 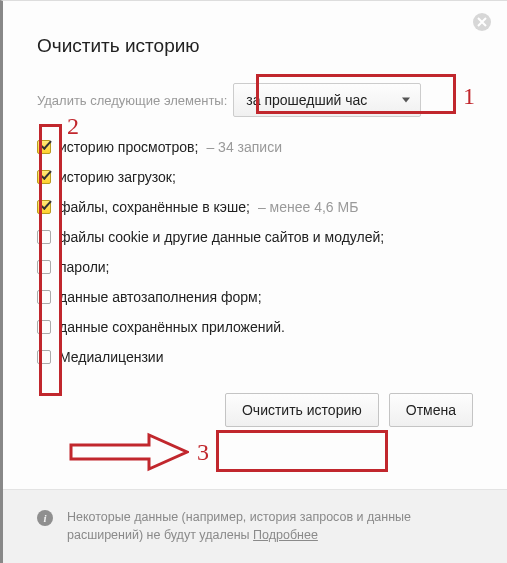 What do you see at coordinates (306, 100) in the screenshot?
I see `time-range-value: за прошедший час` at bounding box center [306, 100].